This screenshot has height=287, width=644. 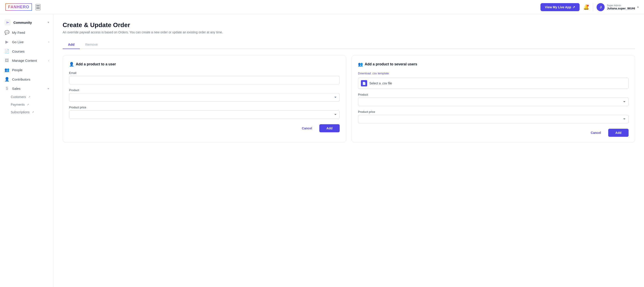 I want to click on user-name: Juliana.super_WUHI, so click(x=621, y=9).